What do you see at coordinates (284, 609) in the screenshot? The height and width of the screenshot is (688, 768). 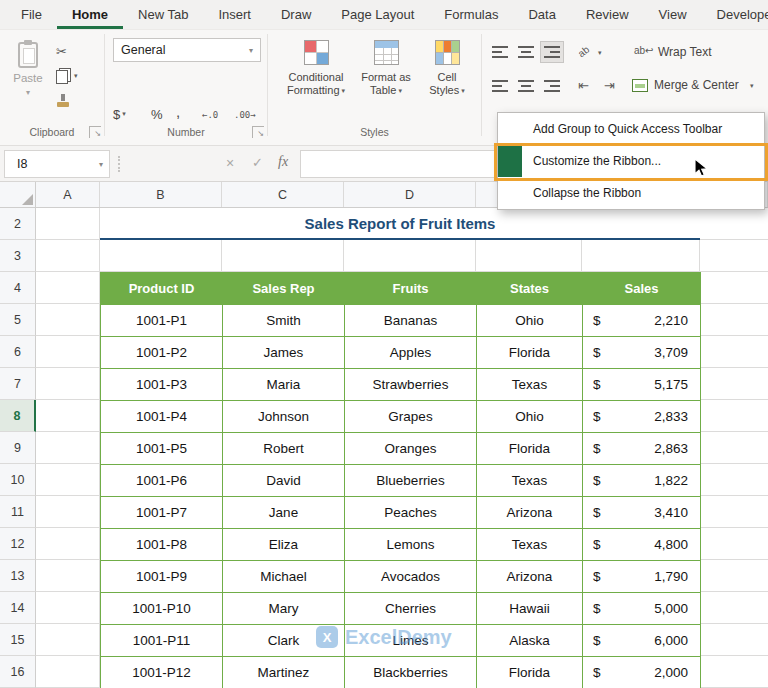 I see `table-cell-rep: Mary` at bounding box center [284, 609].